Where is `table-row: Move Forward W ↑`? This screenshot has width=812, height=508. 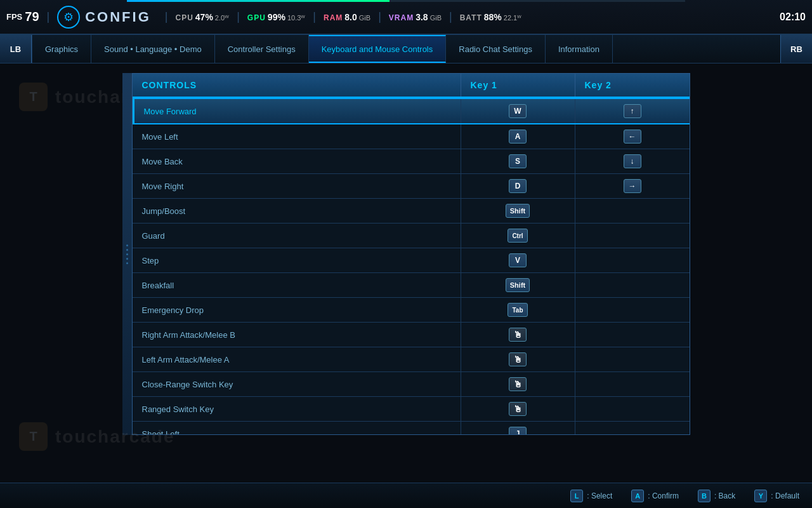
table-row: Move Forward W ↑ is located at coordinates (411, 111).